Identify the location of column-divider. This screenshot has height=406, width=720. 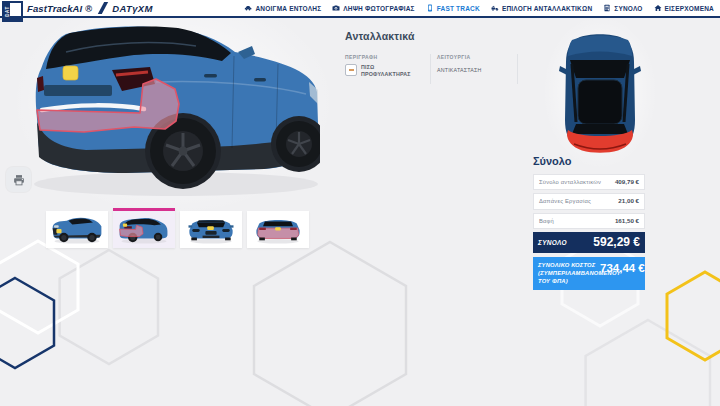
(430, 69).